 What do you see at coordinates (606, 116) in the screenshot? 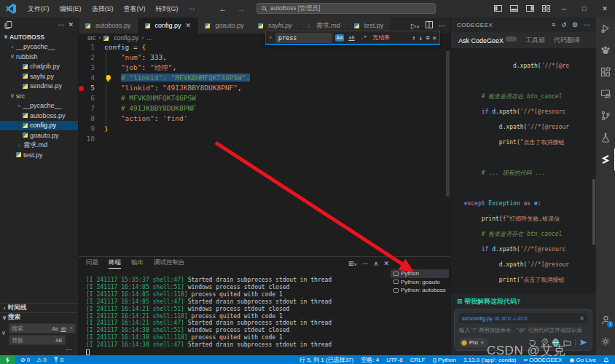
I see `source-control-icon` at bounding box center [606, 116].